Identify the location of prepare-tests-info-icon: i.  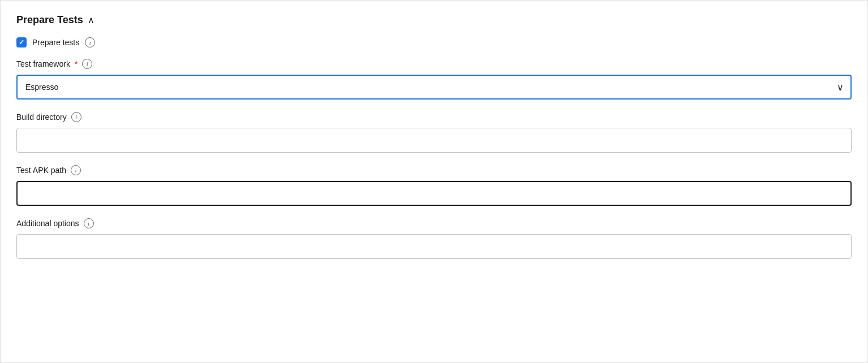
(90, 42).